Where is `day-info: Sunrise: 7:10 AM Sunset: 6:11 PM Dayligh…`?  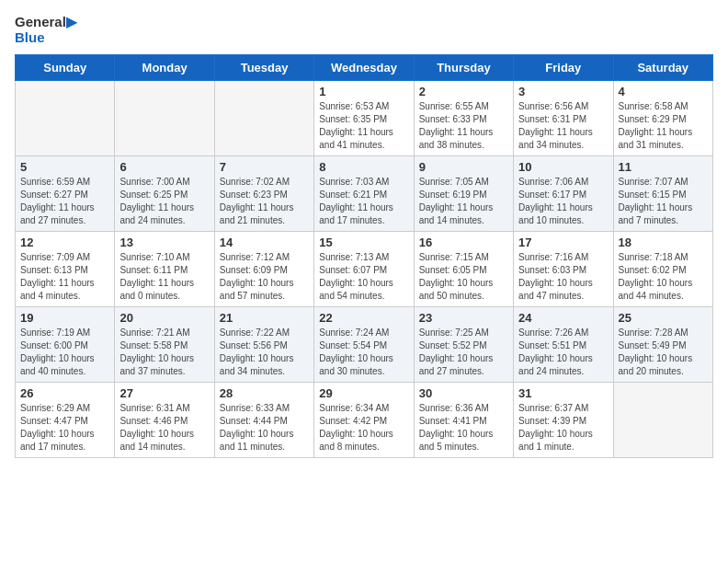
day-info: Sunrise: 7:10 AM Sunset: 6:11 PM Dayligh… is located at coordinates (164, 277).